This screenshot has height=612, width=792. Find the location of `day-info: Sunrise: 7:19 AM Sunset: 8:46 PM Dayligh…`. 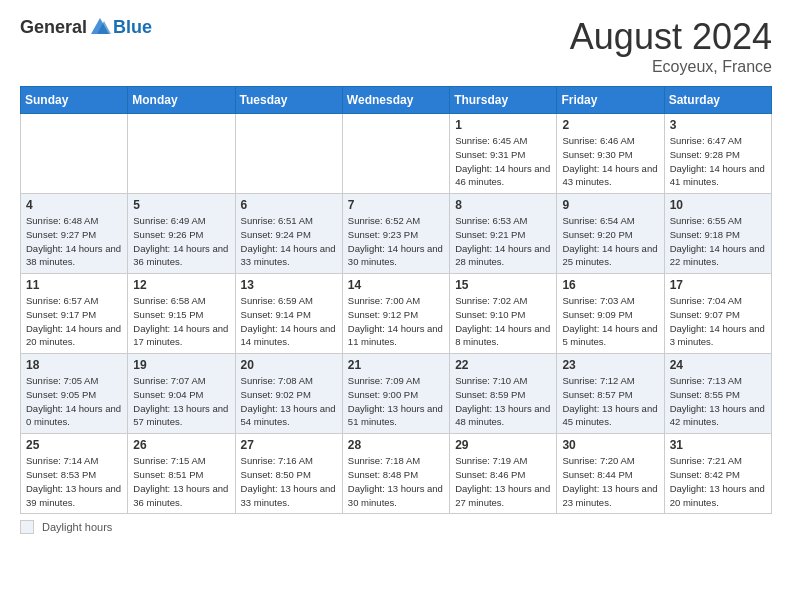

day-info: Sunrise: 7:19 AM Sunset: 8:46 PM Dayligh… is located at coordinates (503, 482).